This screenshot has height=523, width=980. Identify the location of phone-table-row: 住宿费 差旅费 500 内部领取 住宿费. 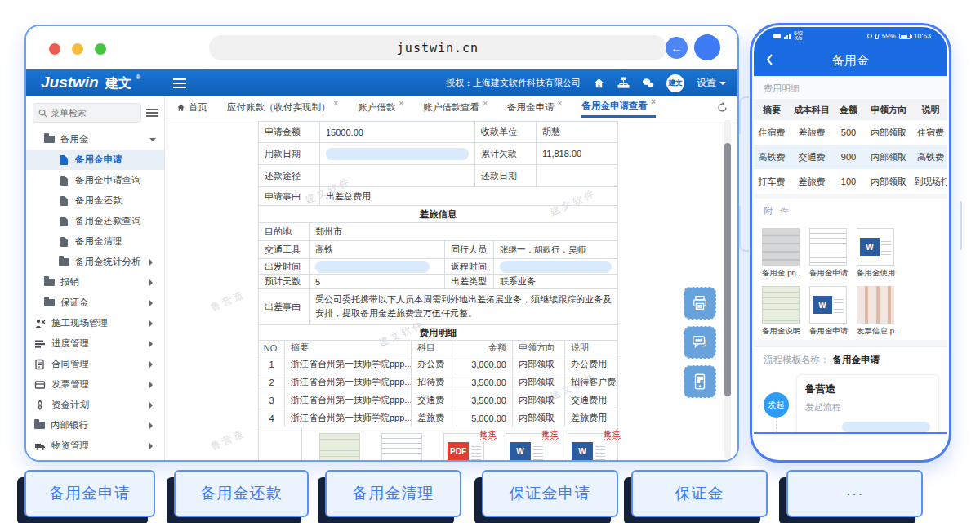
(851, 132).